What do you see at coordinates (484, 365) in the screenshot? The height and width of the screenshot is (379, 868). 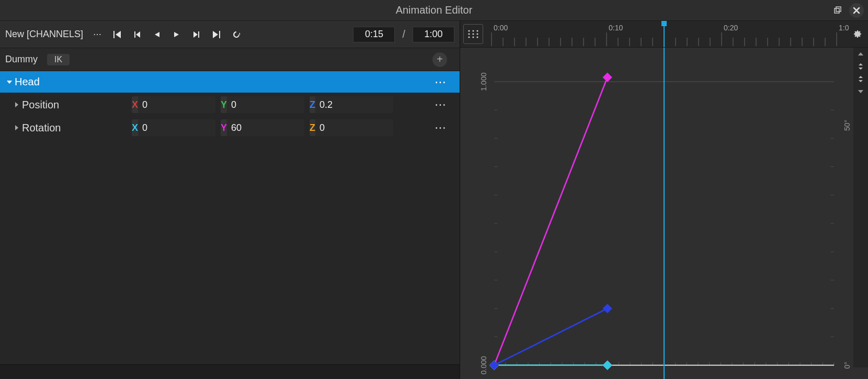 I see `svg-text: 0.000` at bounding box center [484, 365].